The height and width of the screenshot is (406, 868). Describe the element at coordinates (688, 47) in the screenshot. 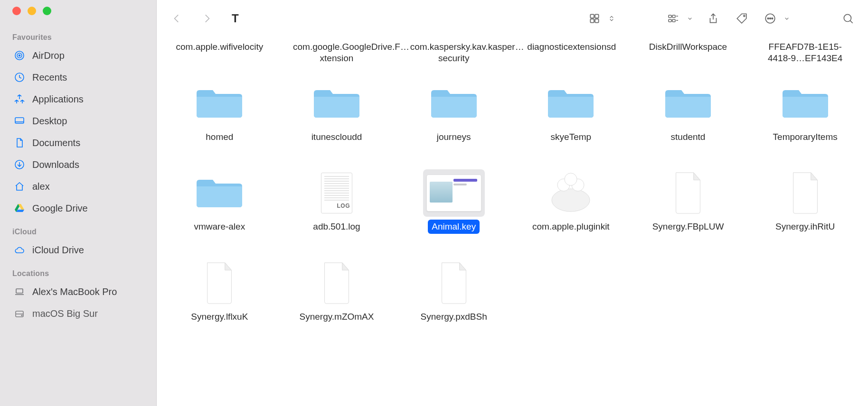

I see `file-label: DiskDrillWorkspace` at that location.